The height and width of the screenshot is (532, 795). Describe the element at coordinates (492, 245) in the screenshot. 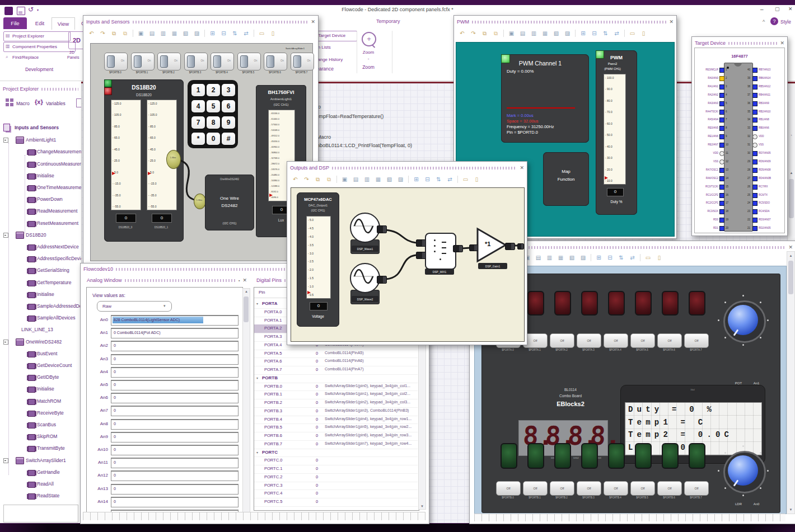

I see `dsp-gain-component` at that location.